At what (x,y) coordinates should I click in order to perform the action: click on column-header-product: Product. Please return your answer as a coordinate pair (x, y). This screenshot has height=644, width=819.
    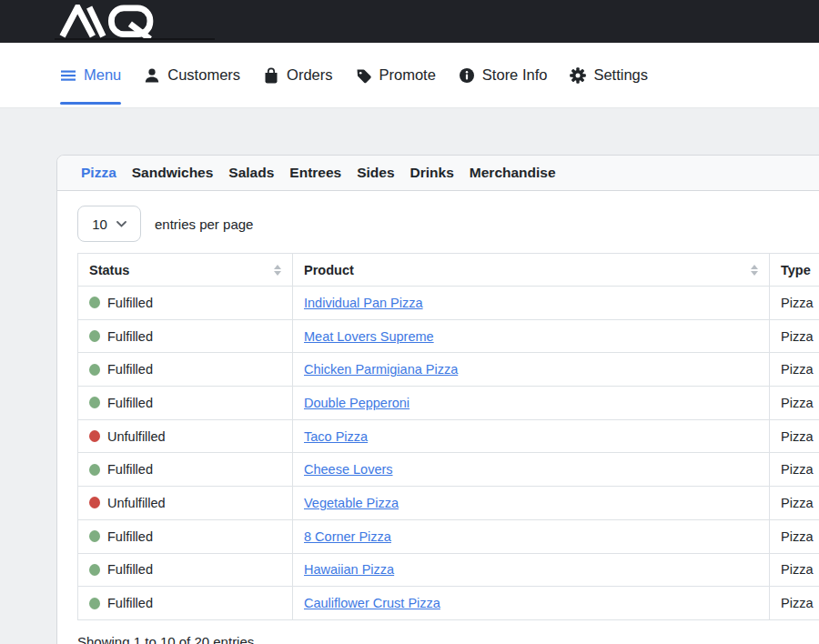
    Looking at the image, I should click on (531, 270).